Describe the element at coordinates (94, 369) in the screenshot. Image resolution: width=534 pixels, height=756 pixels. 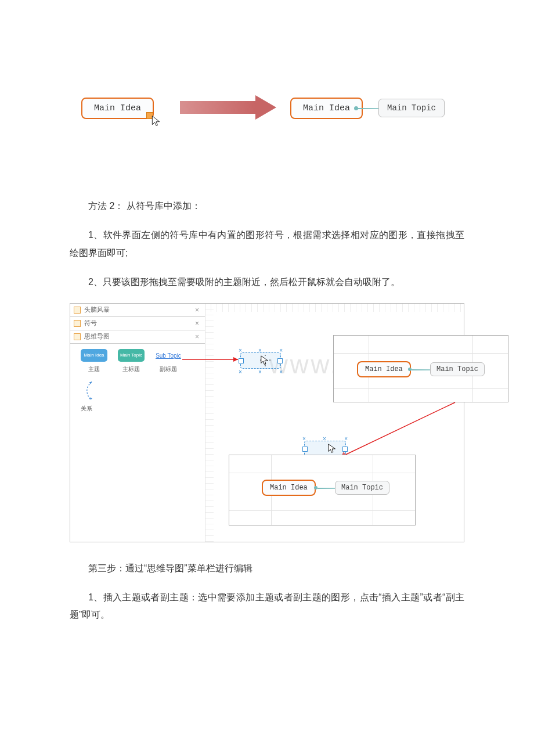
I see `label-theme: 主题` at that location.